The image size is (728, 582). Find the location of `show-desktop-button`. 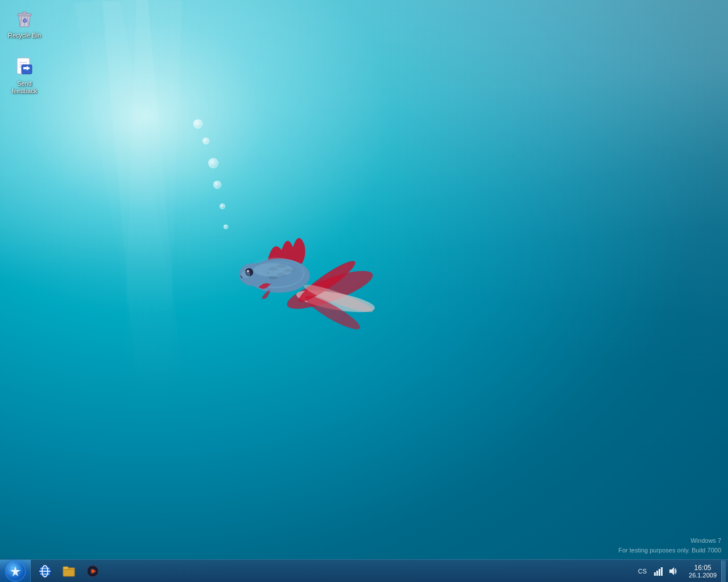

show-desktop-button is located at coordinates (723, 571).